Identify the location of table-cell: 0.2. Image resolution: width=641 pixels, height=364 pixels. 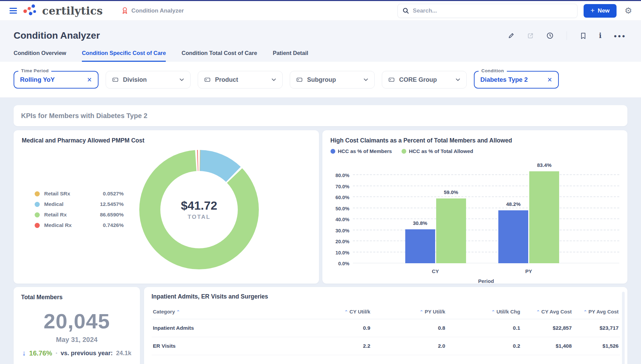
(484, 346).